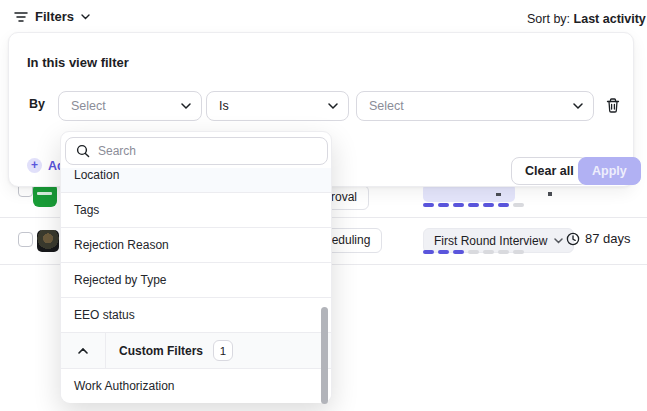 This screenshot has height=411, width=647. Describe the element at coordinates (196, 280) in the screenshot. I see `option-rejected-by-type: Rejected by Type` at that location.